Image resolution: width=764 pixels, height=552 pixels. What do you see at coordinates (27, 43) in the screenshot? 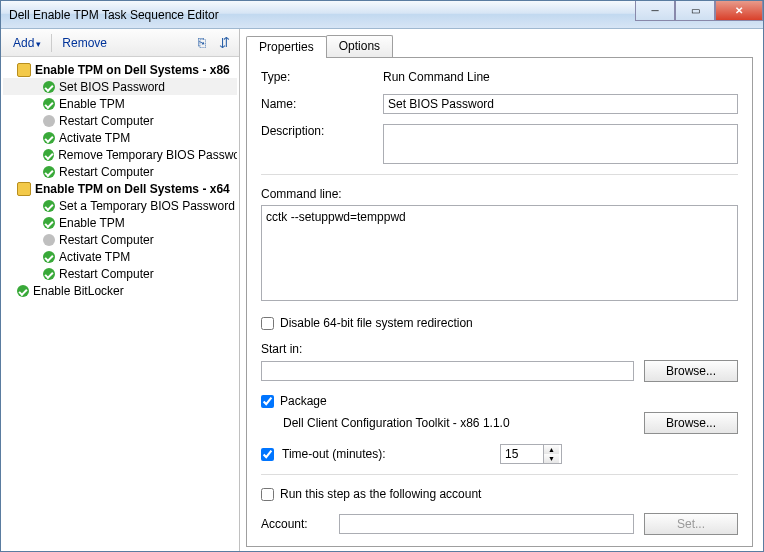
I see `add-button: Add▾` at bounding box center [27, 43].